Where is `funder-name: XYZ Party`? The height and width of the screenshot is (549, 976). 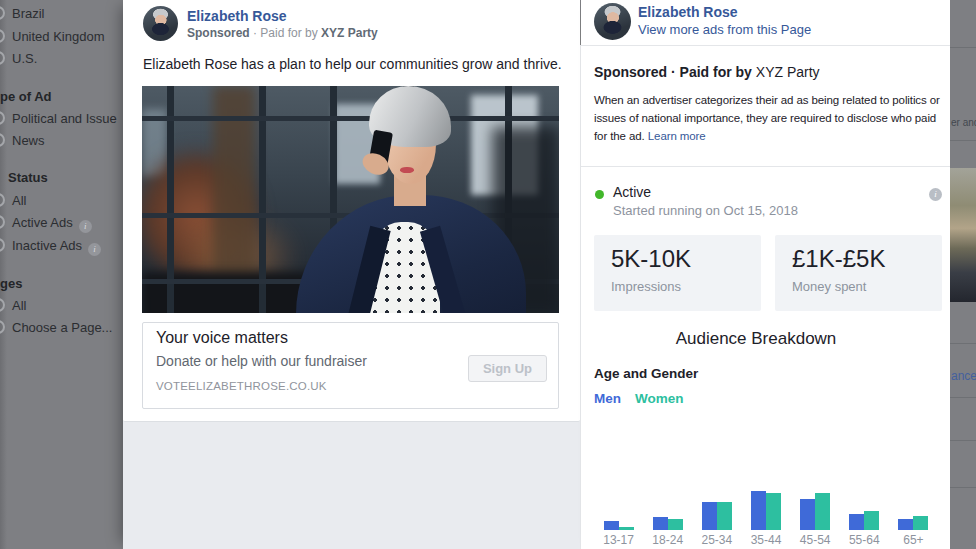 funder-name: XYZ Party is located at coordinates (350, 33).